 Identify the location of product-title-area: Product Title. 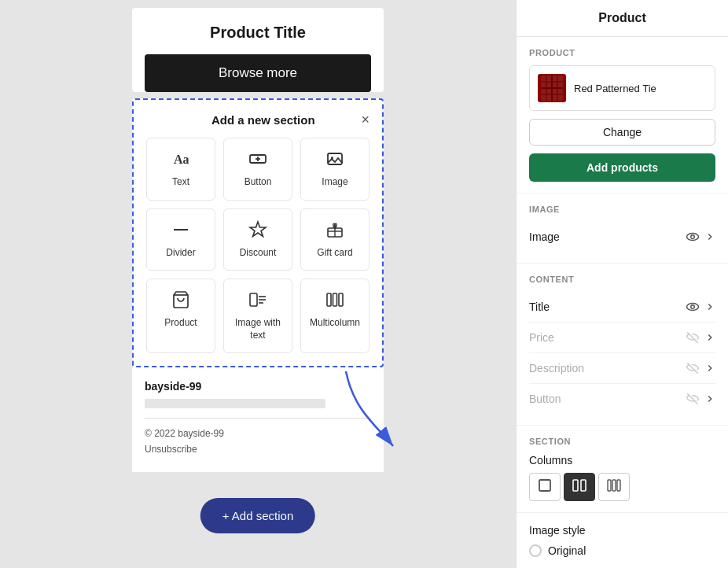
(258, 31).